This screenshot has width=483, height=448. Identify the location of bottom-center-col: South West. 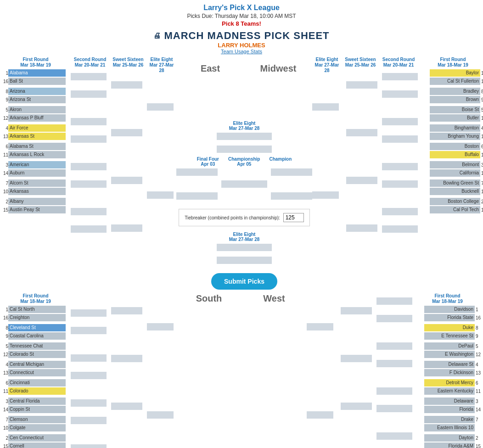
(242, 371).